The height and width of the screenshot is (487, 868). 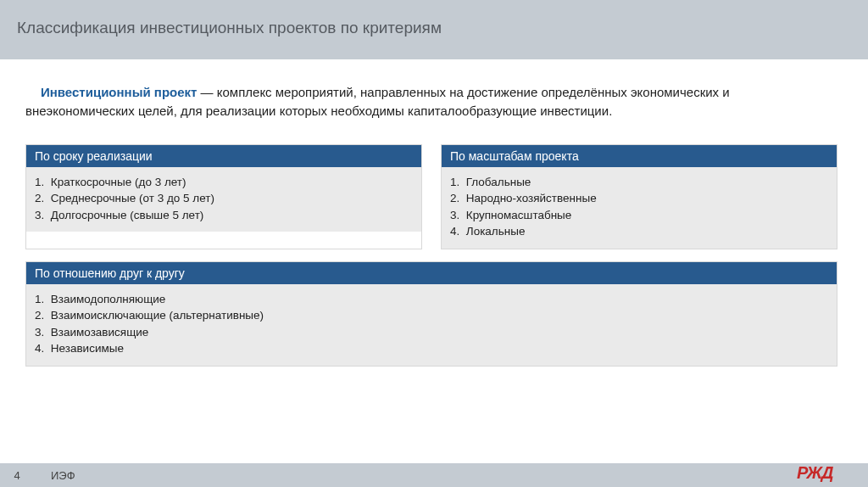 What do you see at coordinates (431, 316) in the screenshot?
I see `list-item: Взаимоисключающие (альтернативные)` at bounding box center [431, 316].